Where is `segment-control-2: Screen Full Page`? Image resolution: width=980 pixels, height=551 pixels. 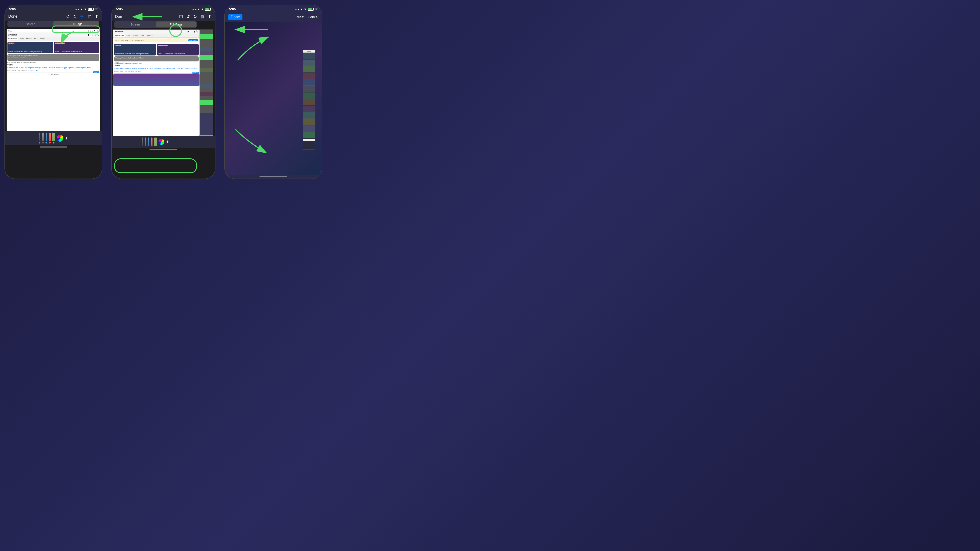 segment-control-2: Screen Full Page is located at coordinates (156, 24).